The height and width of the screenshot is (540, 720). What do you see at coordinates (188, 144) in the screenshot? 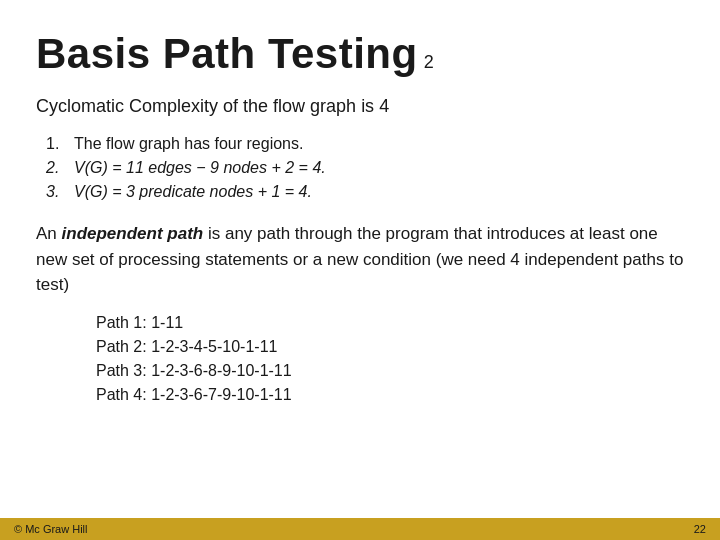
I see `list-text-1: The flow graph has four regions.` at bounding box center [188, 144].